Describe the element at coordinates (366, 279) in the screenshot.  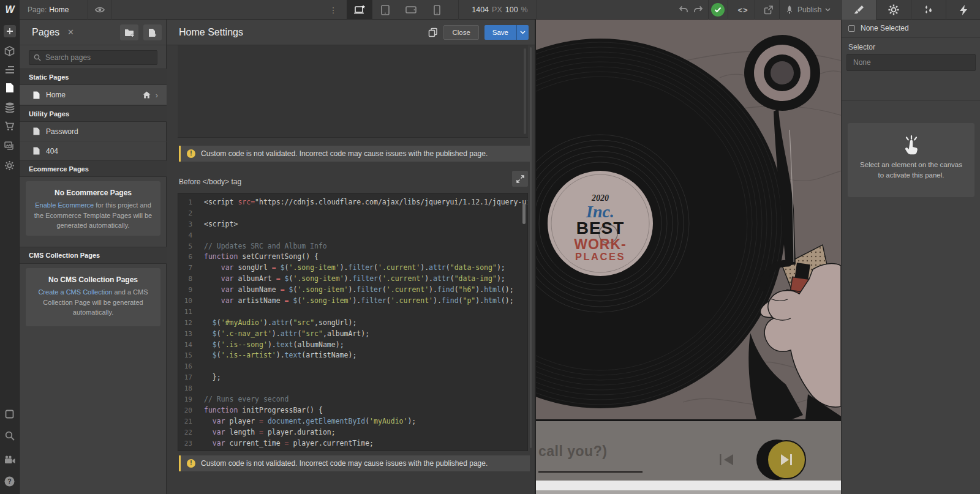
I see `code-line: var albumArt = $('.song-item').filter('.…` at that location.